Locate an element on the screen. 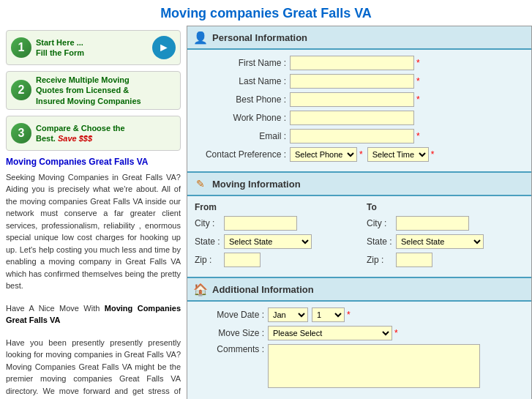  to-city-row: City : is located at coordinates (445, 223).